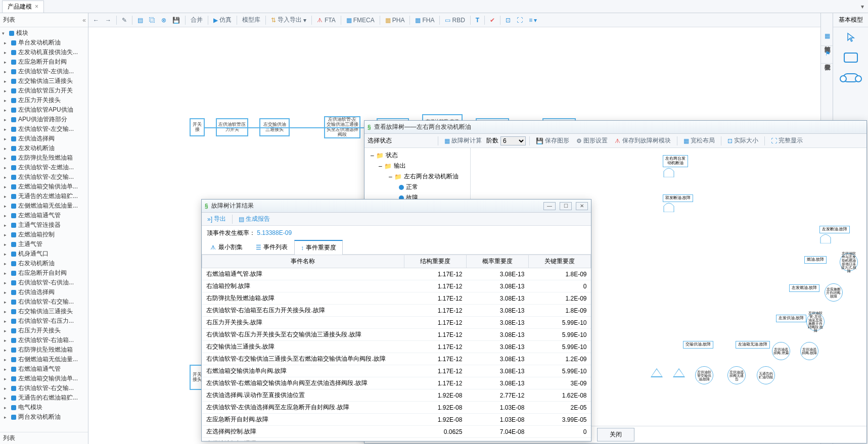 This screenshot has height=444, width=868. Describe the element at coordinates (44, 330) in the screenshot. I see `tree-item: ▸右压力开关接头` at that location.